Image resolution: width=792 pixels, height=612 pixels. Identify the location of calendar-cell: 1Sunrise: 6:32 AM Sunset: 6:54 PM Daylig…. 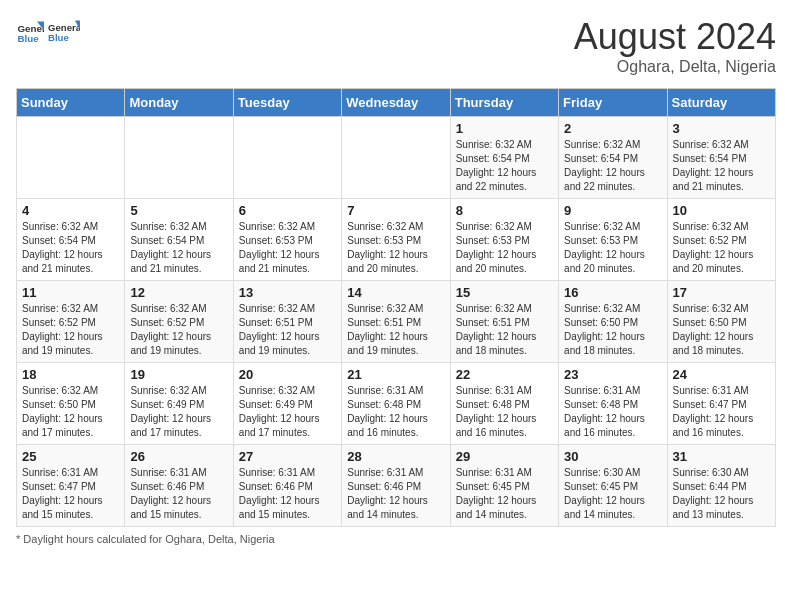
(504, 158).